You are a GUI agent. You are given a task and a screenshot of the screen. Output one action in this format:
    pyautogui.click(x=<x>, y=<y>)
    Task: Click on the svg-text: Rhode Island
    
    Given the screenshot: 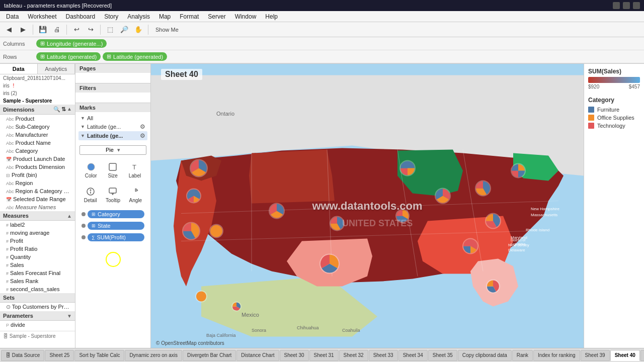 What is the action you would take?
    pyautogui.click(x=537, y=230)
    